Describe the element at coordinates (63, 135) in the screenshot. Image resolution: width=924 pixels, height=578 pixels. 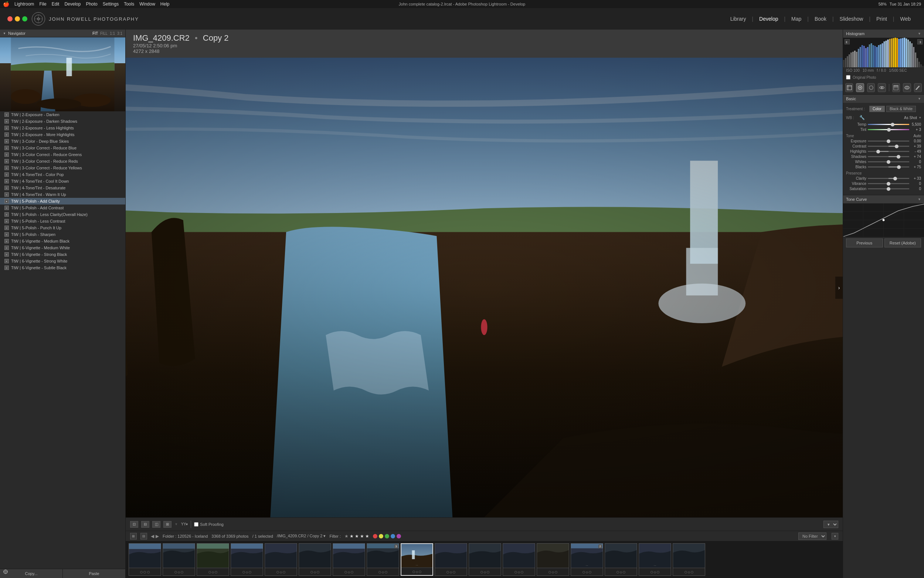
I see `preset-item: ▪ TtW | 2-Exposure - More Highlights` at that location.